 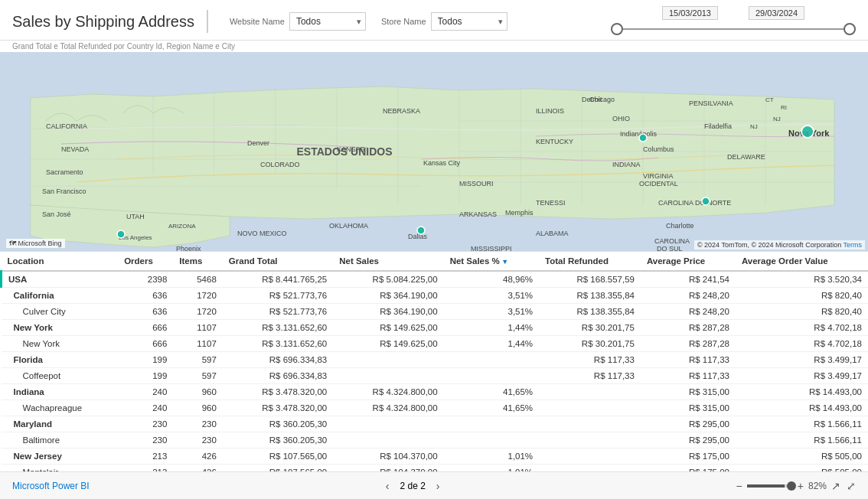 I want to click on table-row: Coffeepot 199 597 R$ 696.334,83 R$ 117,3…, so click(x=435, y=377).